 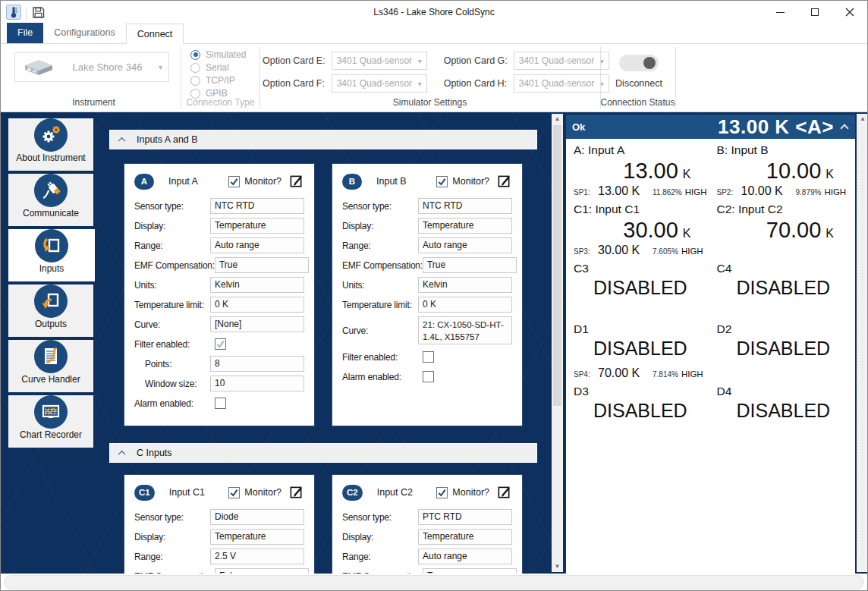 What do you see at coordinates (14, 14) in the screenshot?
I see `app-icon` at bounding box center [14, 14].